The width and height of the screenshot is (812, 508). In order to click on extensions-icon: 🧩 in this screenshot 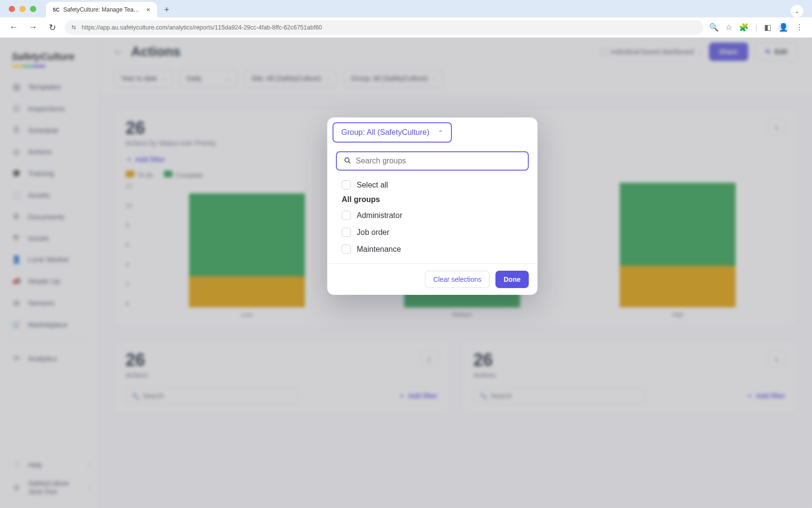, I will do `click(744, 27)`.